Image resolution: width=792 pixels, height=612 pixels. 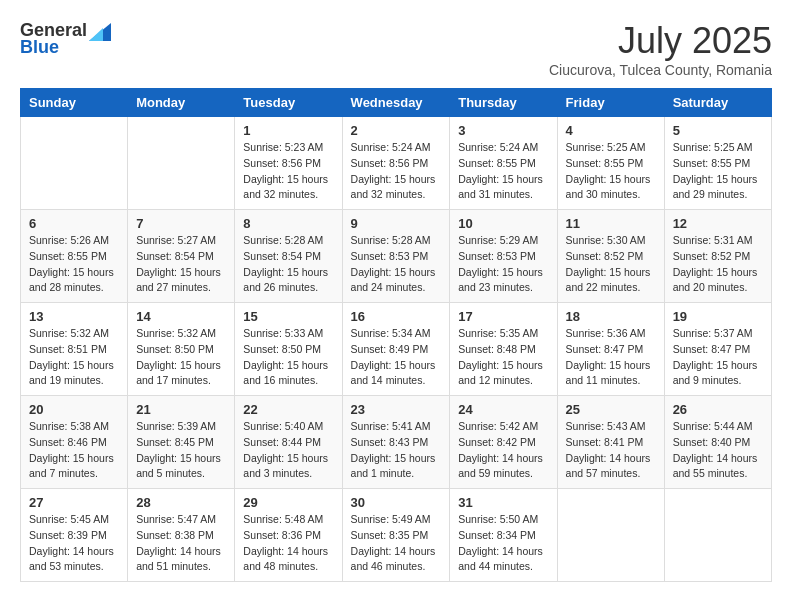 What do you see at coordinates (611, 264) in the screenshot?
I see `day-details: Sunrise: 5:30 AM Sunset: 8:52 PM Dayligh…` at bounding box center [611, 264].